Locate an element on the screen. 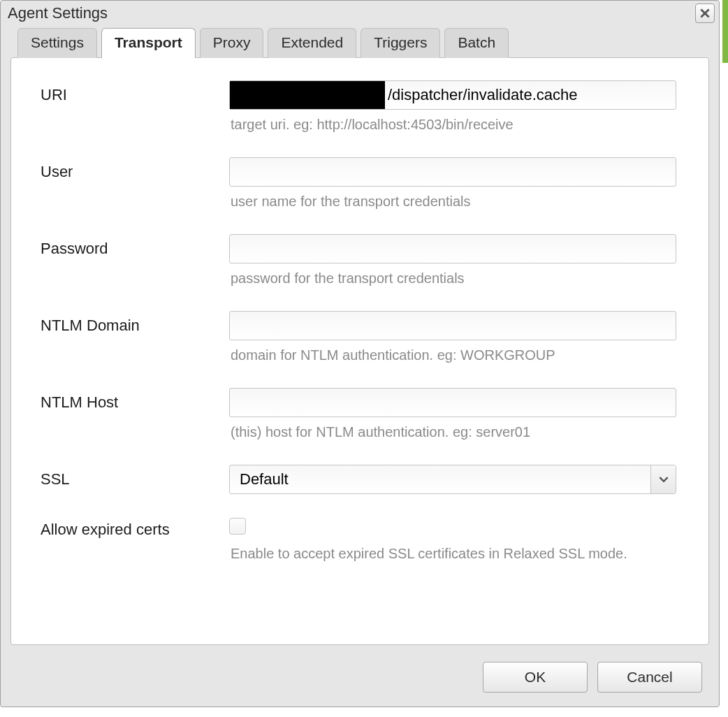 The height and width of the screenshot is (717, 728). ntlm-domain-field: NTLM Domain domain for NTLM authenticati… is located at coordinates (360, 345).